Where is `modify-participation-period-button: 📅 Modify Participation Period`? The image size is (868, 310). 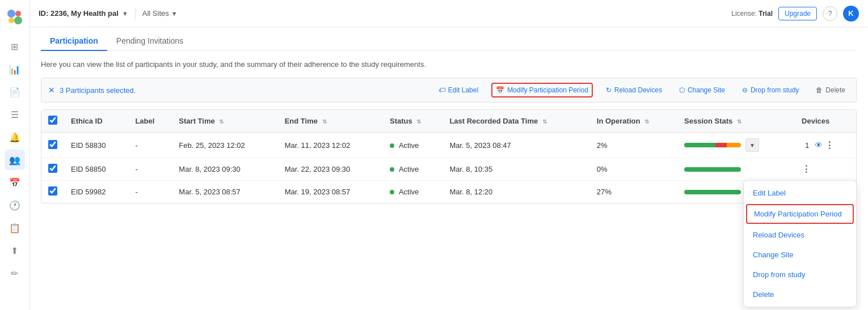
modify-participation-period-button: 📅 Modify Participation Period is located at coordinates (542, 90).